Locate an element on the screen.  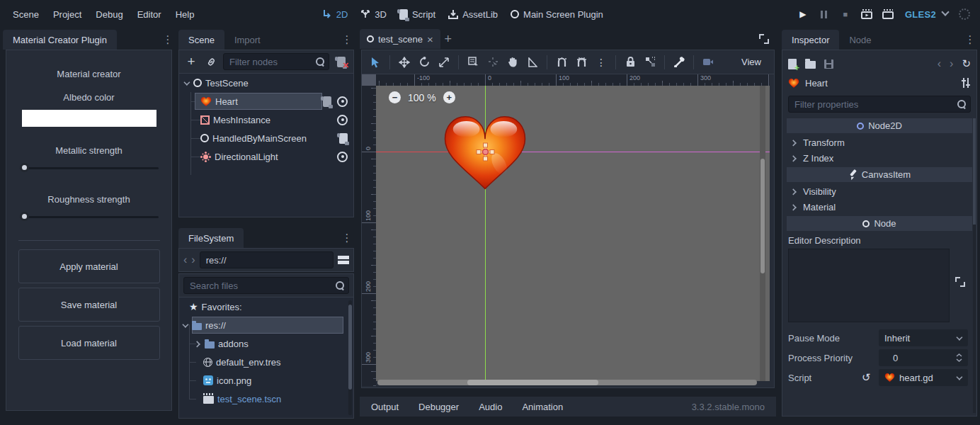
tab-filesystem: FileSystem is located at coordinates (211, 238).